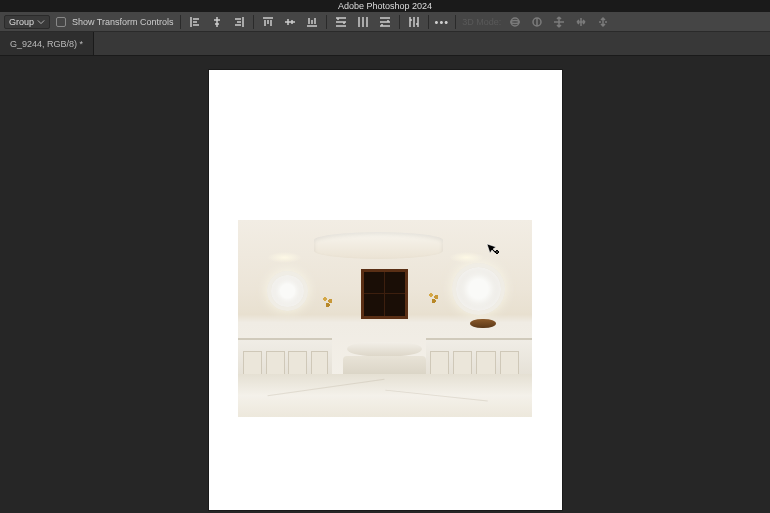 The width and height of the screenshot is (770, 513). I want to click on document-tab-bar: G_9244, RGB/8) *, so click(385, 44).